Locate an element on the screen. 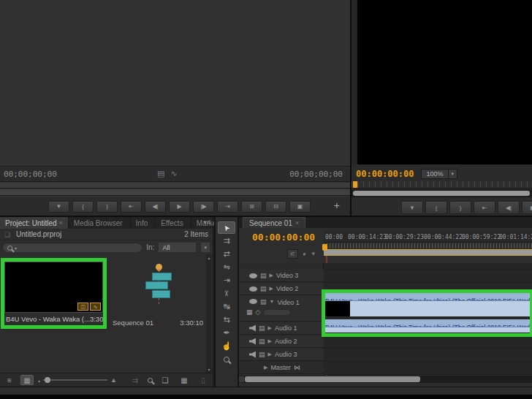 The height and width of the screenshot is (399, 532). zoom-slider-knob is located at coordinates (48, 380).